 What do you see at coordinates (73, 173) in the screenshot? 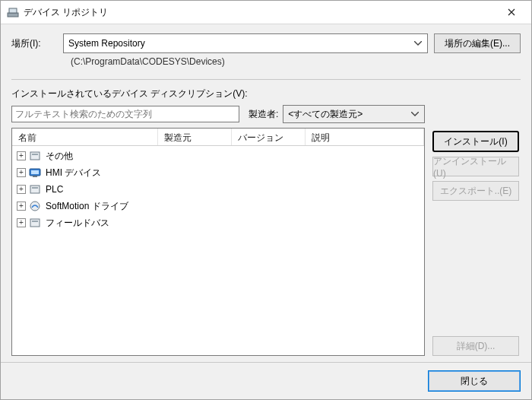
I see `tree-item-label: HMI デバイス` at bounding box center [73, 173].